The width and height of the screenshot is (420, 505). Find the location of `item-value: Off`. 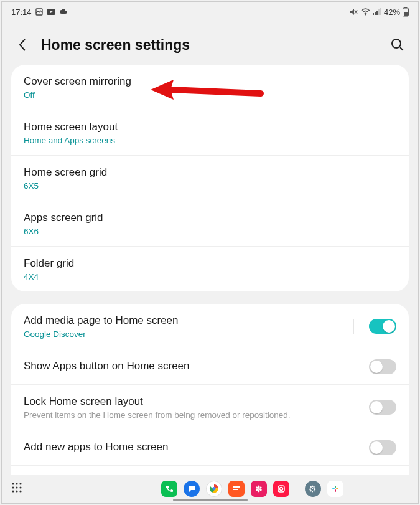

item-value: Off is located at coordinates (210, 95).